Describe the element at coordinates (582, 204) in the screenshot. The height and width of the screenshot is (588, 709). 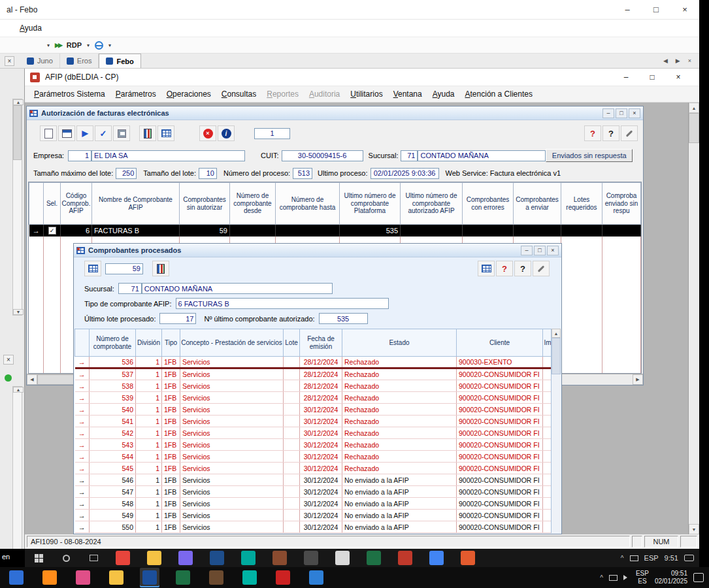
I see `column-header: Lotes requeridos` at that location.